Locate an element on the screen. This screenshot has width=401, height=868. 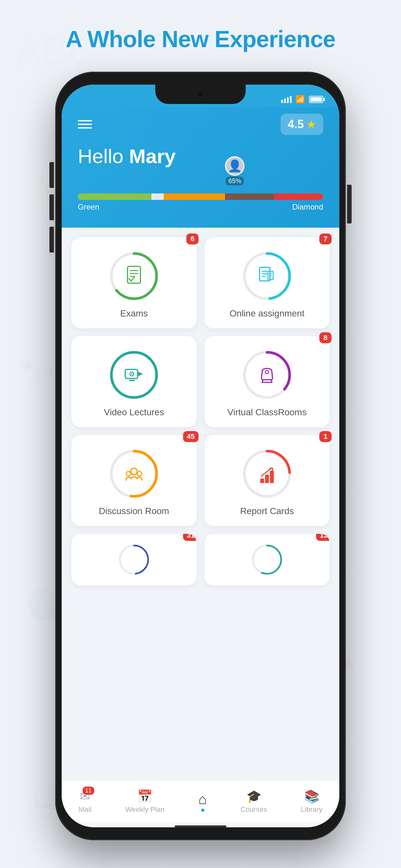
wifi-icon: 📶 is located at coordinates (300, 100).